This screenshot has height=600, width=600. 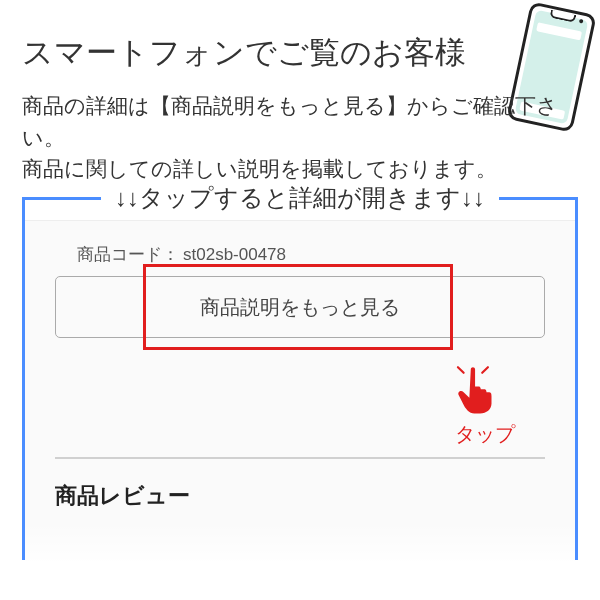 What do you see at coordinates (122, 496) in the screenshot?
I see `review-heading: 商品レビュー` at bounding box center [122, 496].